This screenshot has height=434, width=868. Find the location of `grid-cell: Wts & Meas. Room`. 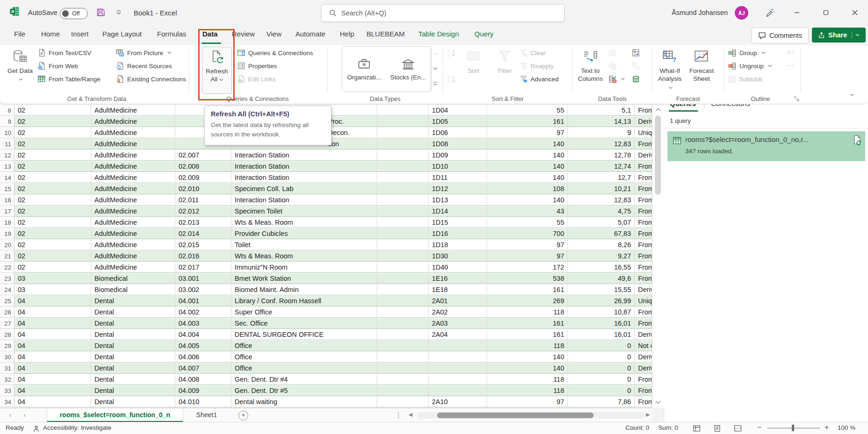

grid-cell: Wts & Meas. Room is located at coordinates (304, 256).